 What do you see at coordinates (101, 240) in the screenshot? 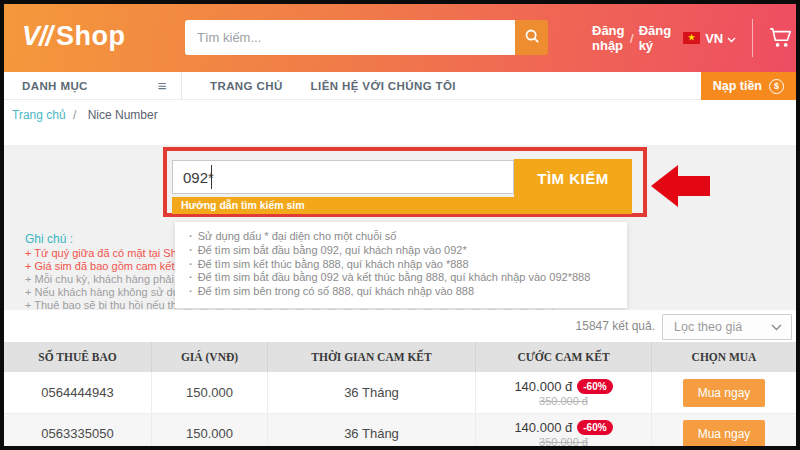
I see `notes-title: Ghi chú :` at bounding box center [101, 240].